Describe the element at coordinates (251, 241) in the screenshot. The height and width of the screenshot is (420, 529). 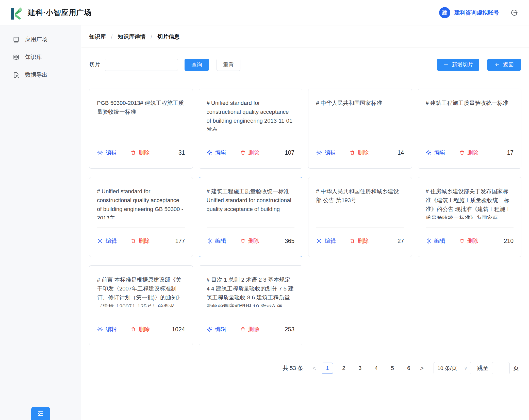
I see `card-footer: 编辑 删除 365` at that location.